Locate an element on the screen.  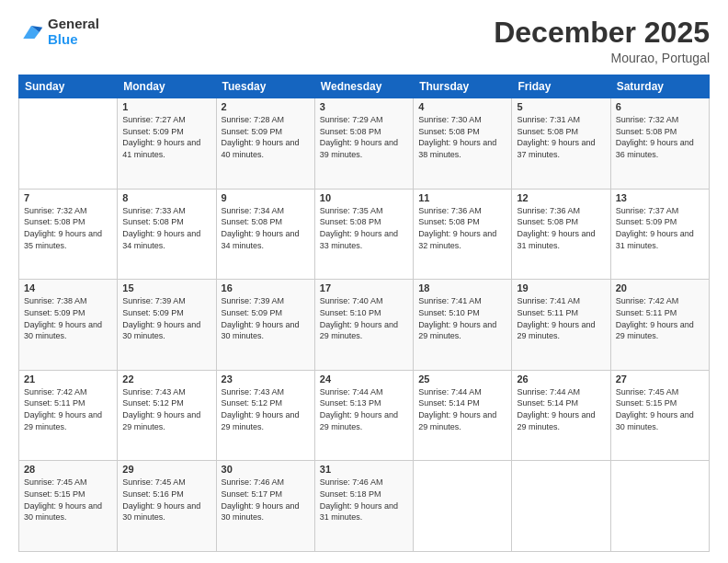
logo-text: General Blue is located at coordinates (74, 31).